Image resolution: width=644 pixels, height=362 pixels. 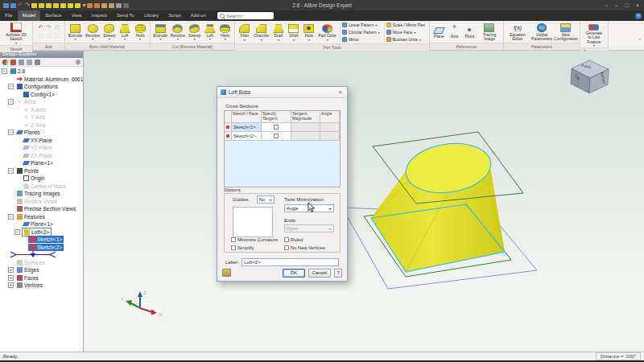 What do you see at coordinates (246, 16) in the screenshot?
I see `search-box` at bounding box center [246, 16].